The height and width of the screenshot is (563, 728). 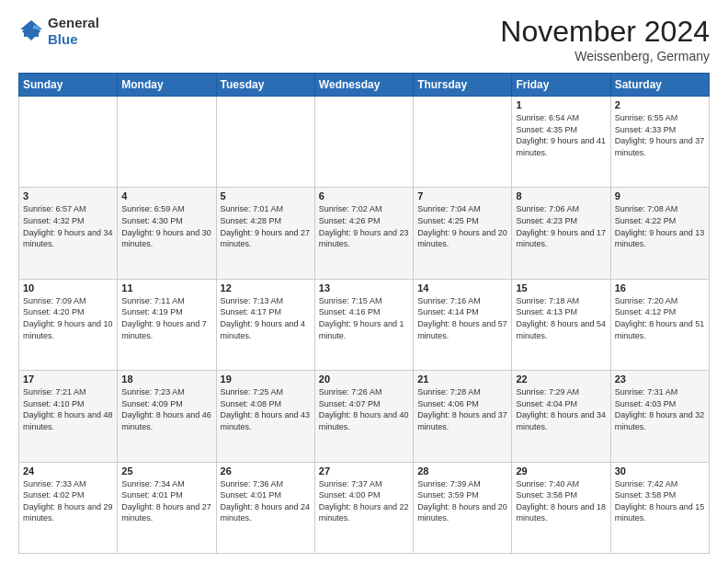 What do you see at coordinates (463, 234) in the screenshot?
I see `table-row: 7Sunrise: 7:04 AM Sunset: 4:25 PM Daylig…` at bounding box center [463, 234].